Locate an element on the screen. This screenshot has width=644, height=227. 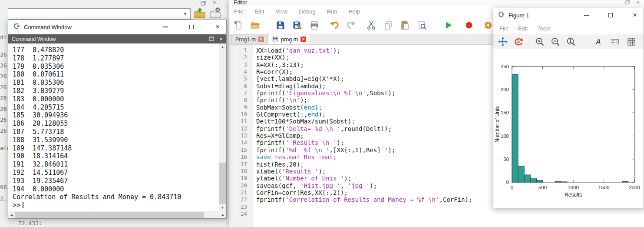
clipped-text: di is located at coordinates (3, 37).